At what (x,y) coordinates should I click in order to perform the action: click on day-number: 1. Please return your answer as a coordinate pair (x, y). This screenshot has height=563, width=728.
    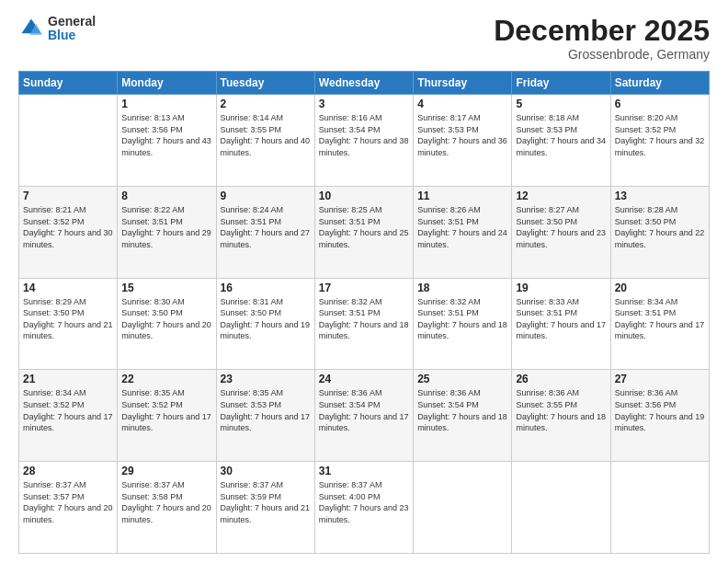
    Looking at the image, I should click on (166, 104).